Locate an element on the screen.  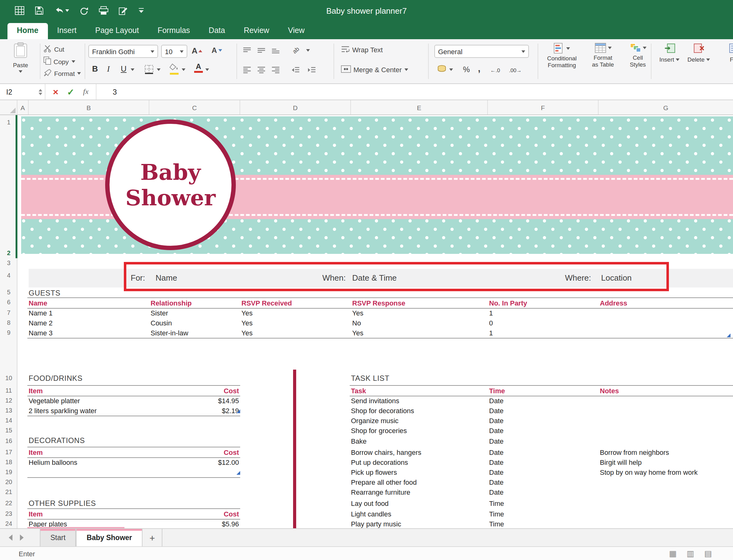
fill-color-button is located at coordinates (174, 69).